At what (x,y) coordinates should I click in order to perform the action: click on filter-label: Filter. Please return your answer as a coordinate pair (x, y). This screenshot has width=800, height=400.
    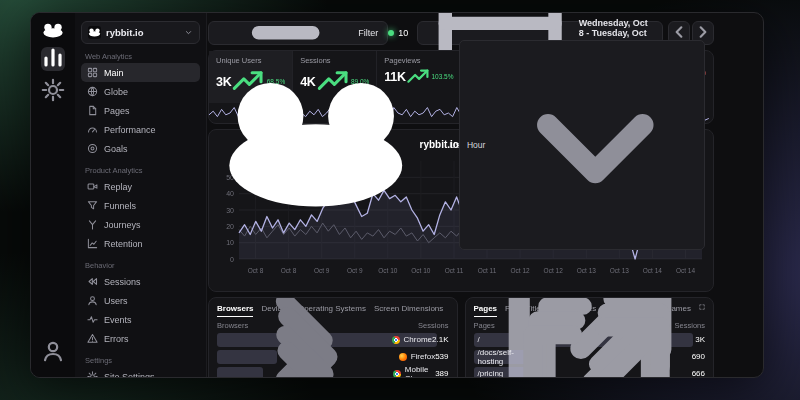
    Looking at the image, I should click on (368, 33).